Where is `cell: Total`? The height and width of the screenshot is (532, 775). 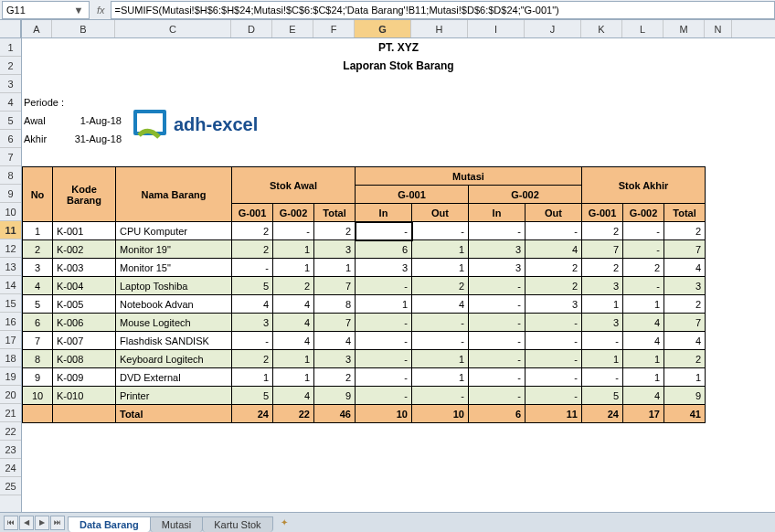
cell: Total is located at coordinates (174, 414).